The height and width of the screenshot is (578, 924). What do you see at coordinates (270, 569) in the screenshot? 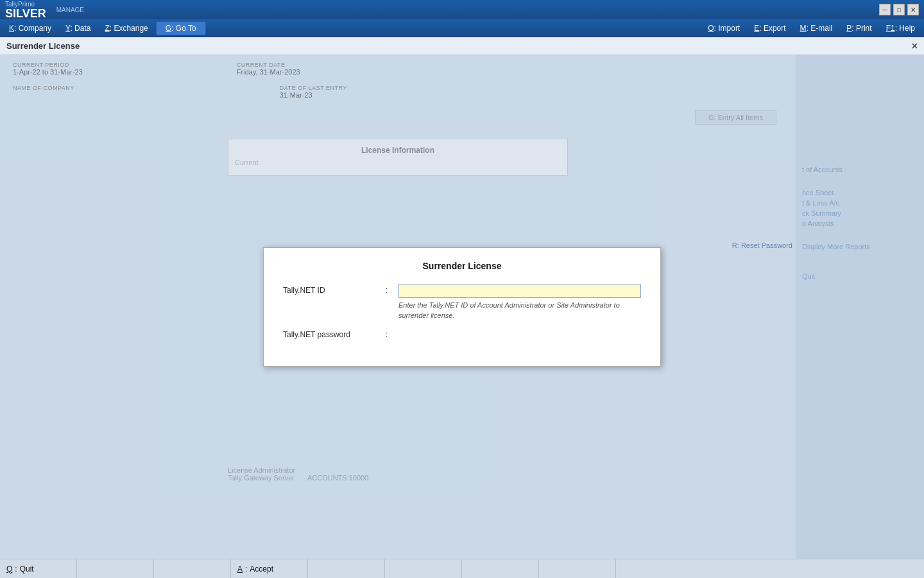
I see `accept-button: A : Accept` at bounding box center [270, 569].